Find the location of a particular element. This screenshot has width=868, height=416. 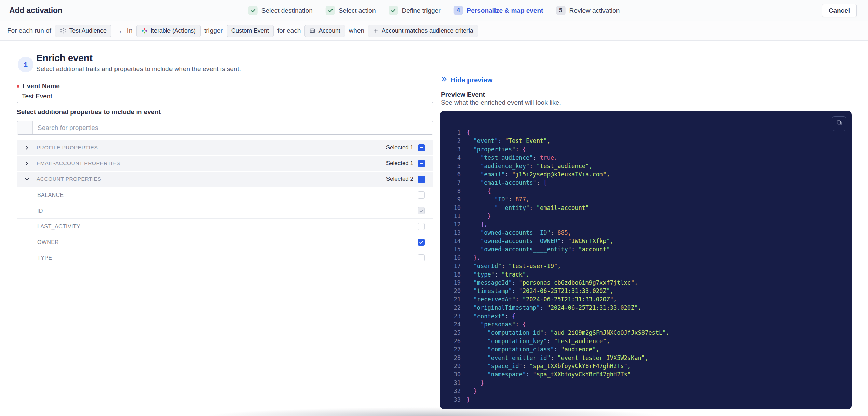

line-number: 12 is located at coordinates (455, 224).